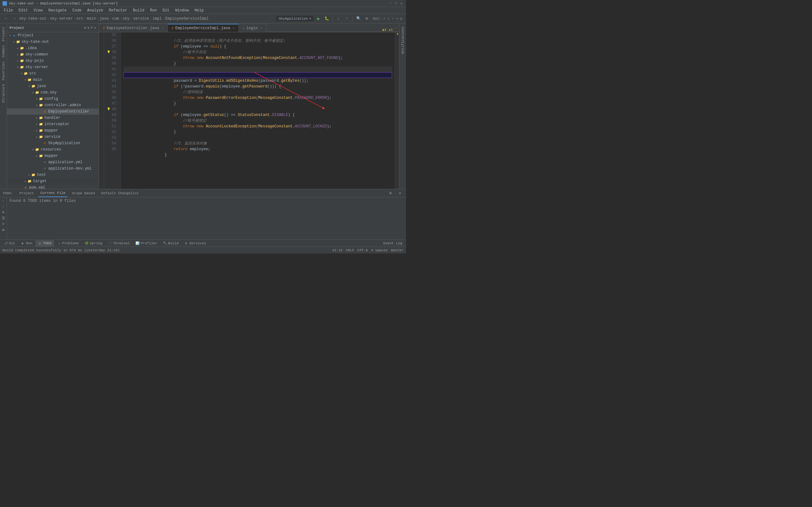  I want to click on bottom-tab-build: 🔨 Build, so click(171, 243).